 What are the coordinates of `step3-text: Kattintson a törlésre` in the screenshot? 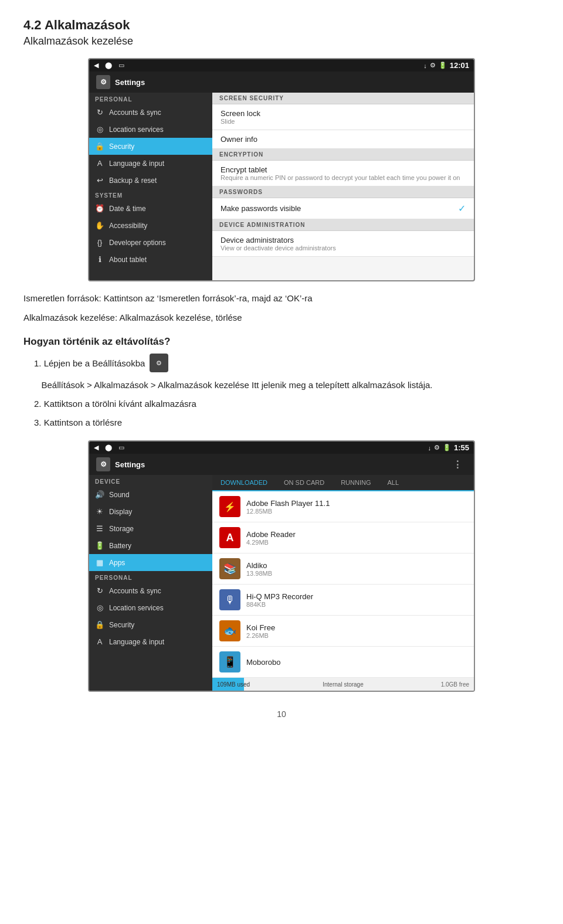 It's located at (83, 422).